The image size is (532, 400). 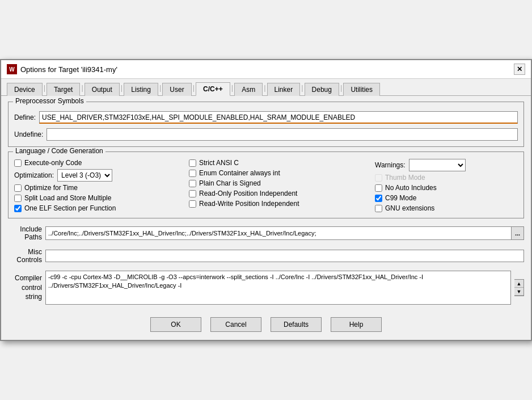 I want to click on tab-asm: Asm, so click(x=248, y=90).